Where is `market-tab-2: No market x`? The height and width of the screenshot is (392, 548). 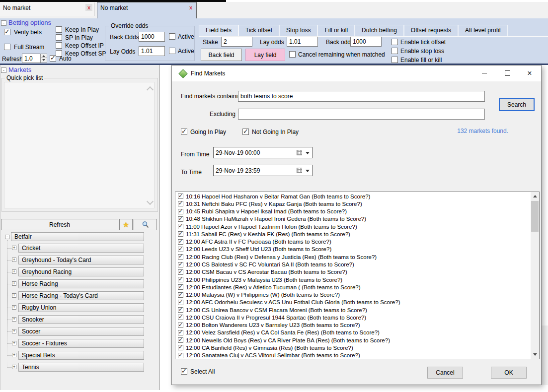 market-tab-2: No market x is located at coordinates (147, 10).